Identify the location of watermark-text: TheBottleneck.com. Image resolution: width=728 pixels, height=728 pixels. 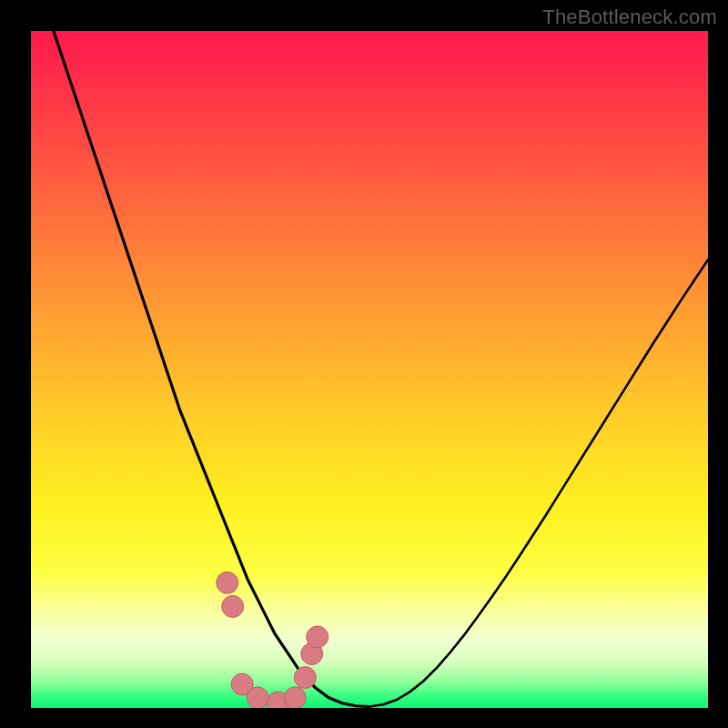
(630, 17).